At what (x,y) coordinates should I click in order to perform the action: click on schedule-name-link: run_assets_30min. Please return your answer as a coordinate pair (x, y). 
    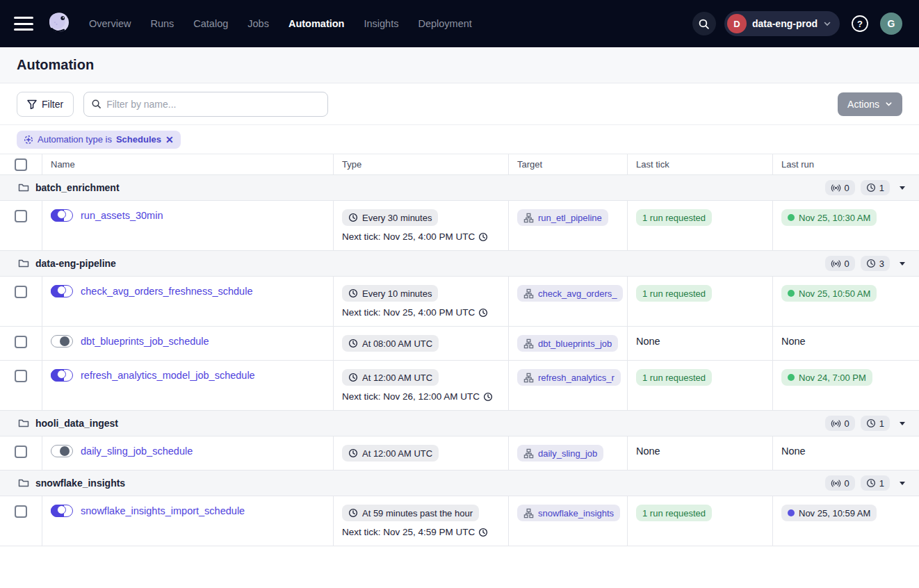
    Looking at the image, I should click on (122, 215).